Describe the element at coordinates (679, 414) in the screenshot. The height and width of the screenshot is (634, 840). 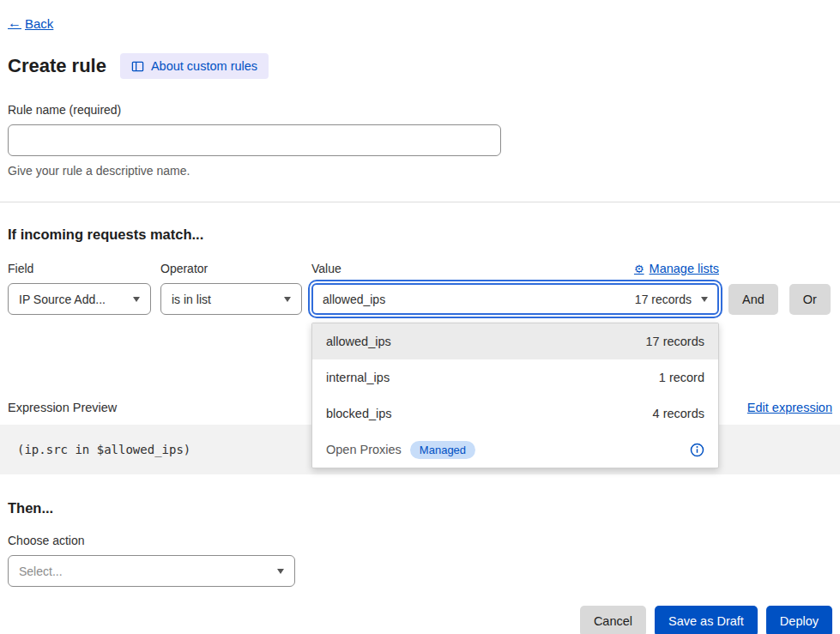
I see `list-record-count: 4 records` at that location.